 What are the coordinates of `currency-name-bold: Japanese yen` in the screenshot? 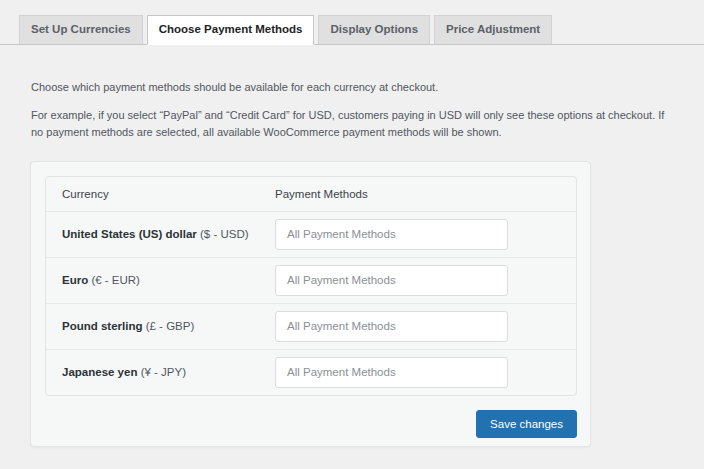 It's located at (100, 372).